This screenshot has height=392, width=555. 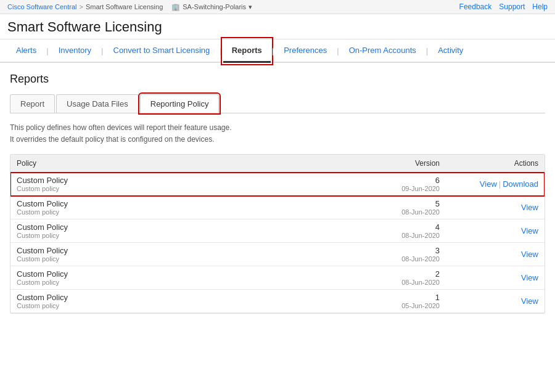 What do you see at coordinates (162, 51) in the screenshot?
I see `nav-convert: Convert to Smart Licensing` at bounding box center [162, 51].